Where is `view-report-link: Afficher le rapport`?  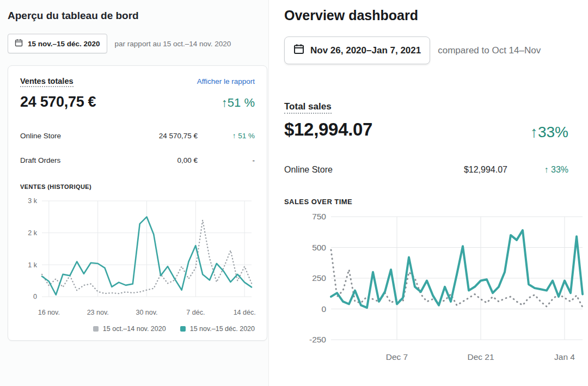 view-report-link: Afficher le rapport is located at coordinates (226, 82).